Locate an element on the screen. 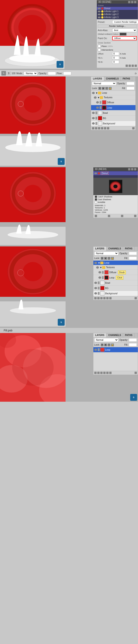  scene-item-light2: Infinite Light 2 is located at coordinates (117, 14).